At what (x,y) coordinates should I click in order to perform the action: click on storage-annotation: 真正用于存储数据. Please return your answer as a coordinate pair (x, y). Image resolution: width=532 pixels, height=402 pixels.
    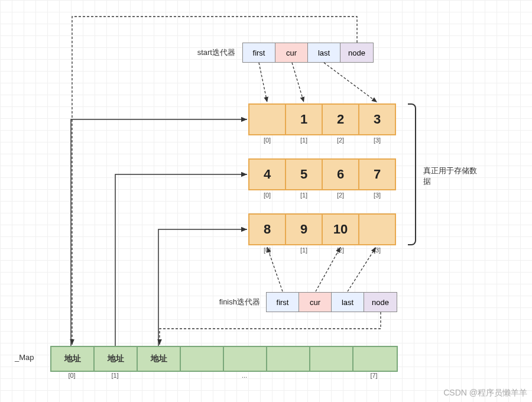
    Looking at the image, I should click on (453, 176).